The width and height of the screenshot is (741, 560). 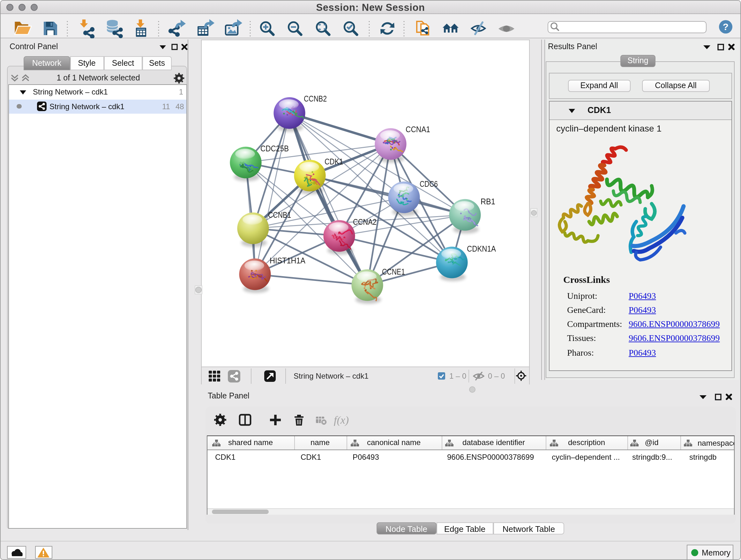 What do you see at coordinates (334, 161) in the screenshot?
I see `svg-text: CDK1` at bounding box center [334, 161].